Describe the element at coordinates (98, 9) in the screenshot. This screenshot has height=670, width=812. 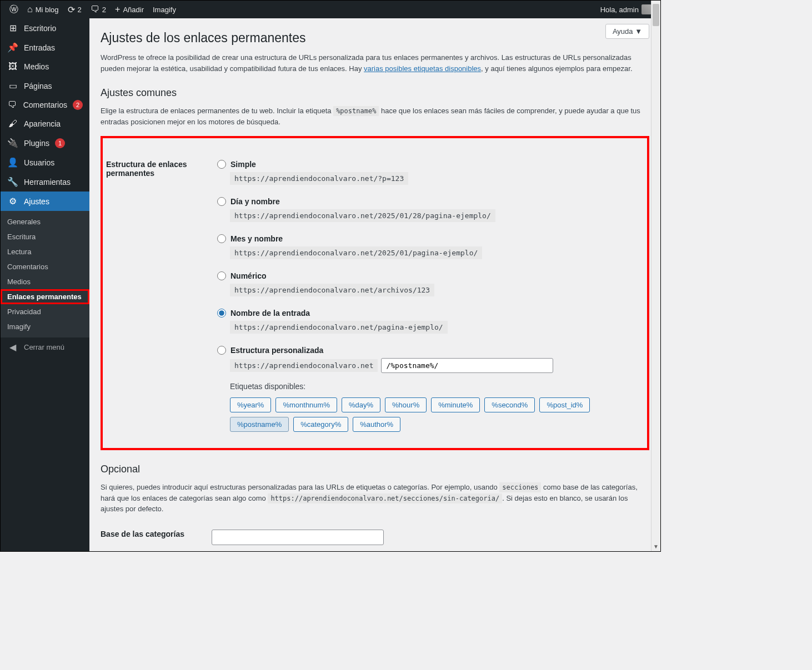
I see `comments-link: 🗨2` at that location.